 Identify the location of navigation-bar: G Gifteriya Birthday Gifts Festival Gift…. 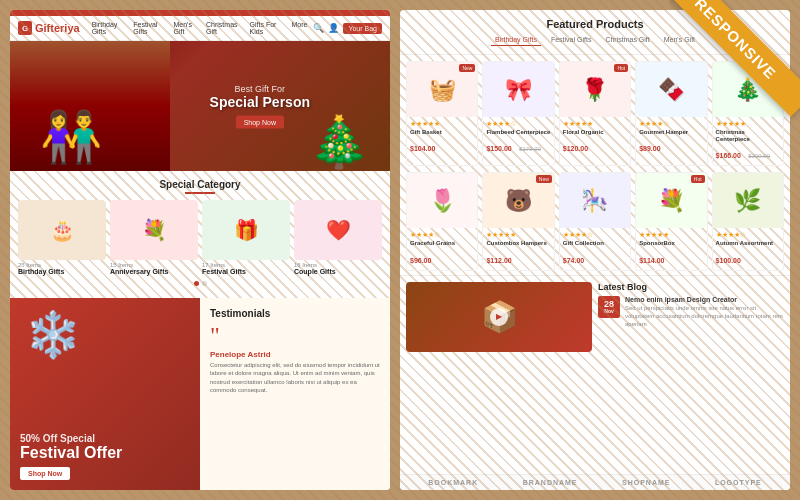
(200, 28).